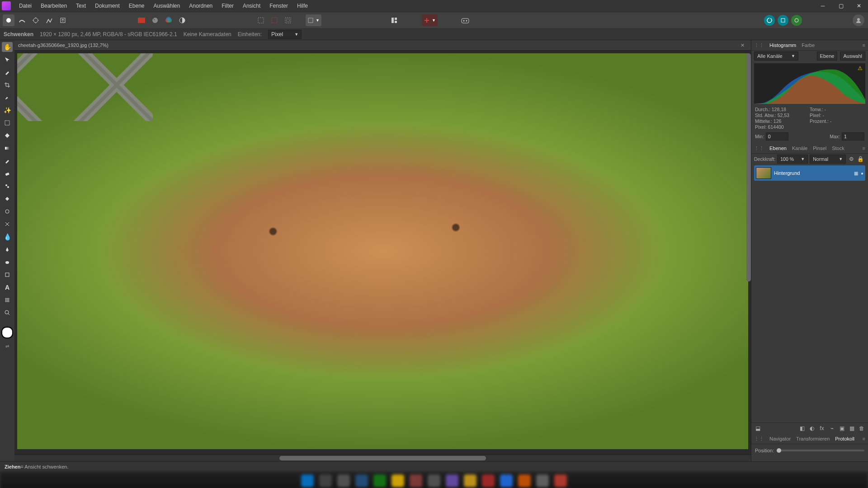 The image size is (868, 488). Describe the element at coordinates (7, 72) in the screenshot. I see `color-picker-tool` at that location.